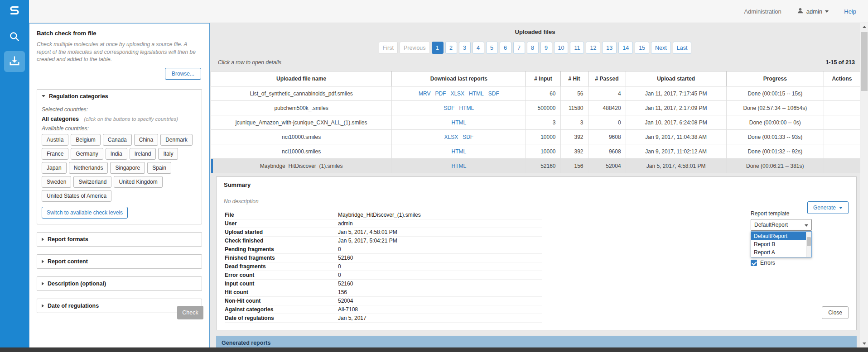  Describe the element at coordinates (492, 48) in the screenshot. I see `pagination-page-5: 5` at that location.